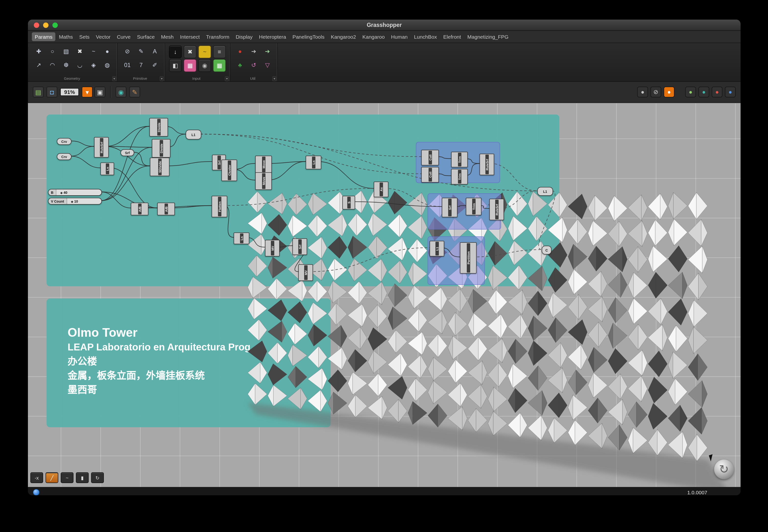  I want to click on colour-swatch-icon: ▦, so click(220, 66).